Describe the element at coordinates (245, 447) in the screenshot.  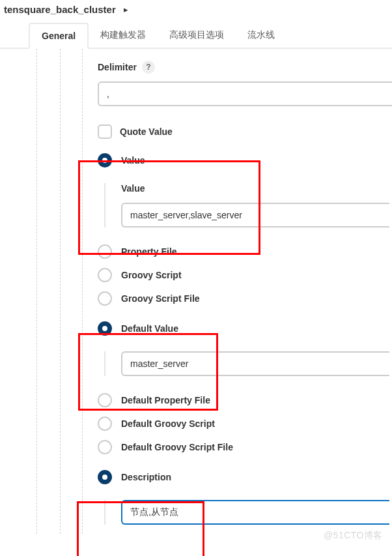
I see `radio-default-groovy-script-file: Default Groovy Script File` at that location.